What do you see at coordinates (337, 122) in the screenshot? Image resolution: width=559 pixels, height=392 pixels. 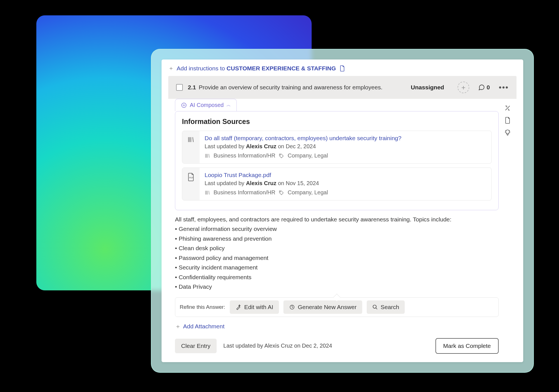 I see `sources-title: Information Sources` at bounding box center [337, 122].